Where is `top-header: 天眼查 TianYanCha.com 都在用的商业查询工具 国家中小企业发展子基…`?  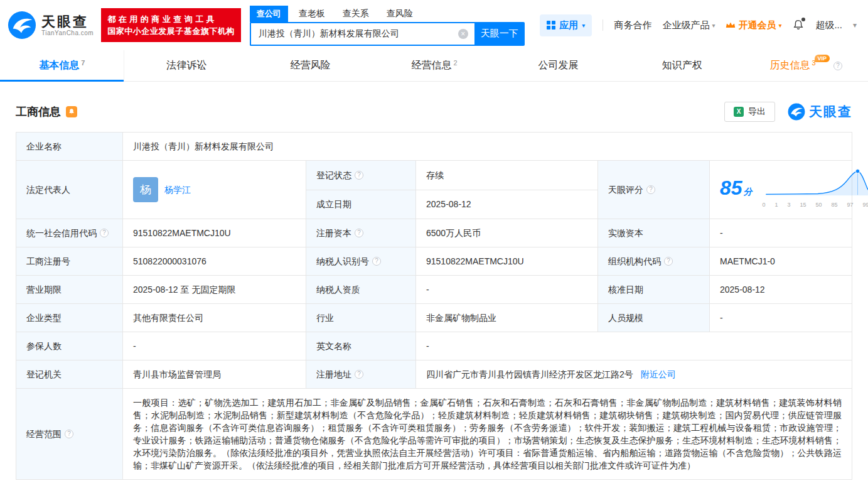
top-header: 天眼查 TianYanCha.com 都在用的商业查询工具 国家中小企业发展子基… is located at coordinates (434, 25).